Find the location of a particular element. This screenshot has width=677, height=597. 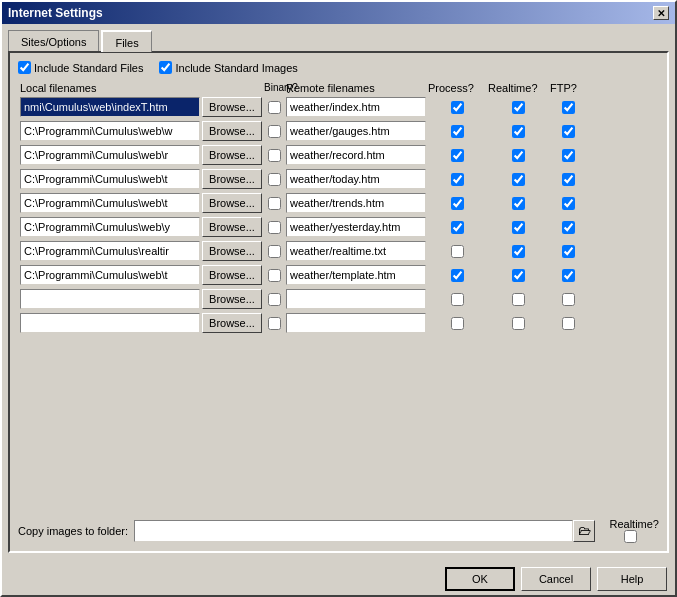

cancel-button: Cancel is located at coordinates (556, 579).